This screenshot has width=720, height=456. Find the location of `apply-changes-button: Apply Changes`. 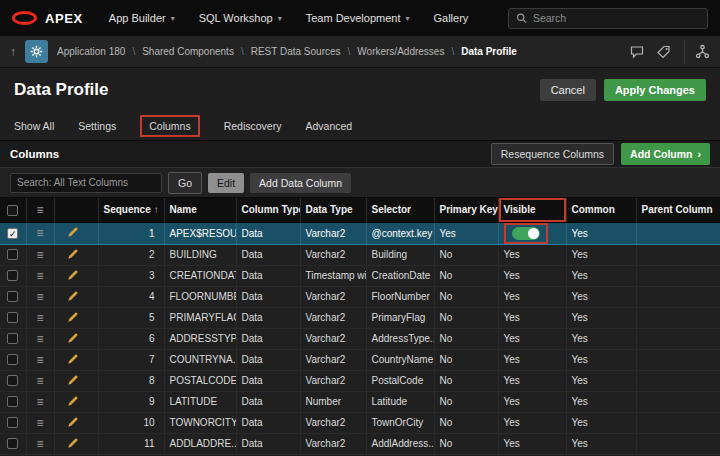

apply-changes-button: Apply Changes is located at coordinates (655, 90).